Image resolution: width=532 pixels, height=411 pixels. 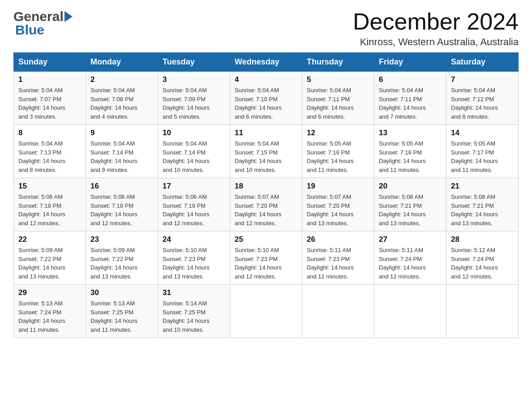 I want to click on day-info: Sunrise: 5:04 AMSunset: 7:08 PMDaylight:…, so click(x=114, y=103).